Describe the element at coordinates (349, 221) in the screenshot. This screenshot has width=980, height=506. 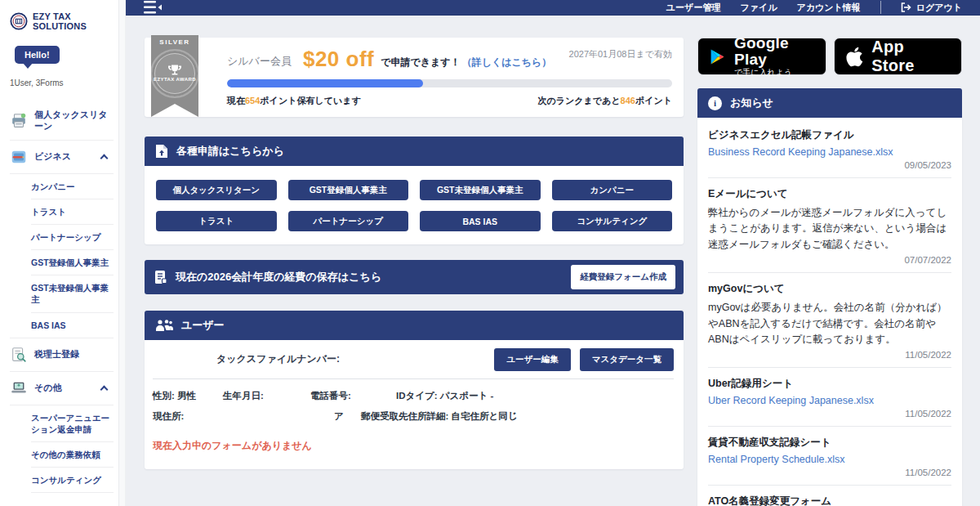
I see `apply-button-partnership: パートナーシップ` at that location.